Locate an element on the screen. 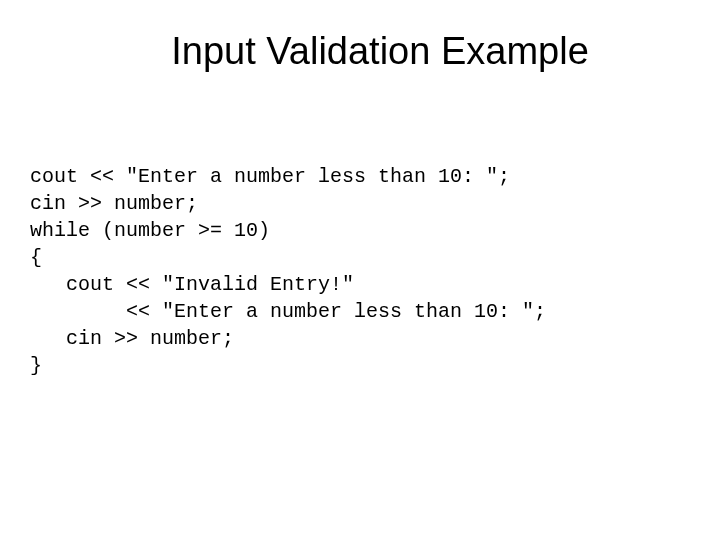  code-line: cout << "Invalid Entry!" is located at coordinates (192, 284).